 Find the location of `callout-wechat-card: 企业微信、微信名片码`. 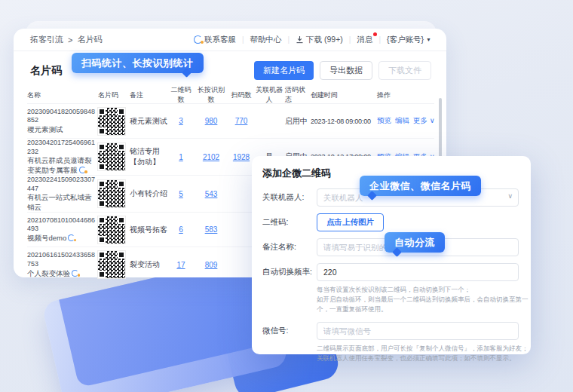

callout-wechat-card: 企业微信、微信名片码 is located at coordinates (421, 185).